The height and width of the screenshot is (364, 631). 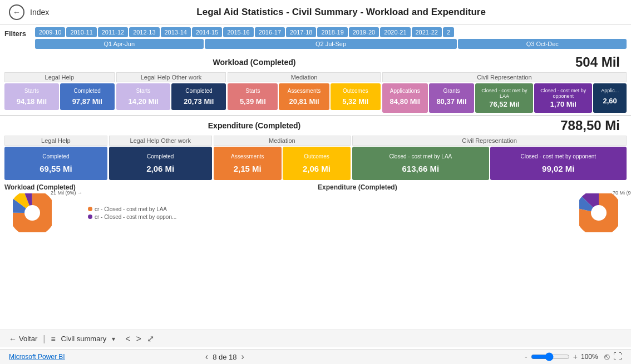 I want to click on wl-cr-closed-laa-card: Closed - cost met by LAA 76,52 Mil, so click(x=504, y=98).